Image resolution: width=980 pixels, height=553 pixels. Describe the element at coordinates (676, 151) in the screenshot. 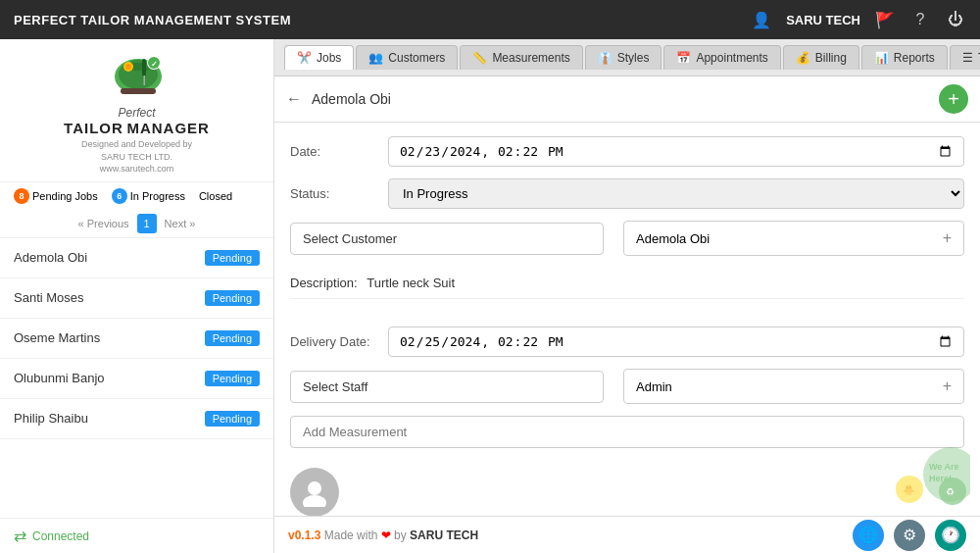

I see `date-input` at that location.